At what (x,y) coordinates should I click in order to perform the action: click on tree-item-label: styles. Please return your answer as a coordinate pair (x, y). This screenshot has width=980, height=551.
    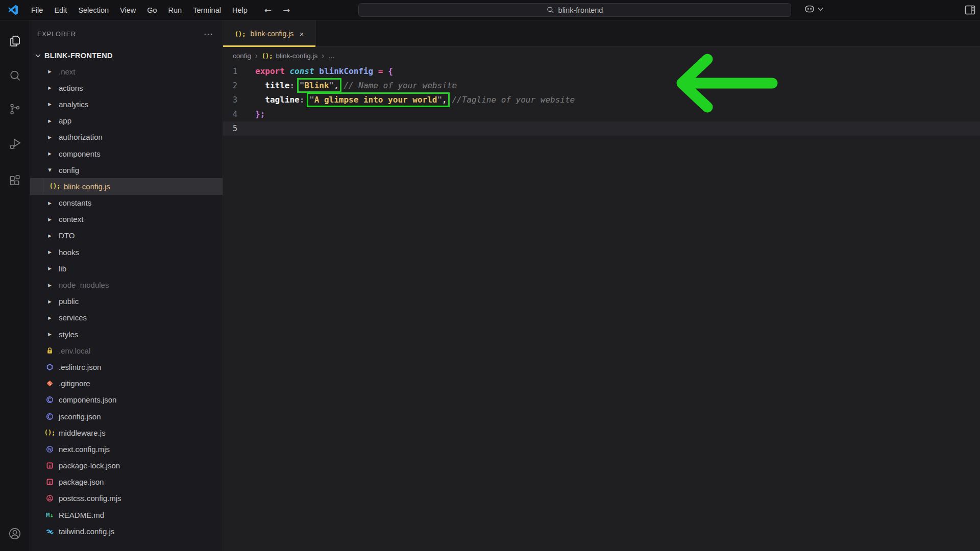
    Looking at the image, I should click on (68, 335).